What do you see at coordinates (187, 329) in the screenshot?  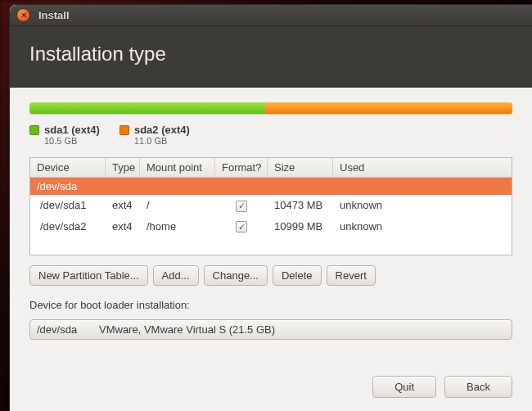 I see `bootloader-desc: VMware, VMware Virtual S (21.5 GB)` at bounding box center [187, 329].